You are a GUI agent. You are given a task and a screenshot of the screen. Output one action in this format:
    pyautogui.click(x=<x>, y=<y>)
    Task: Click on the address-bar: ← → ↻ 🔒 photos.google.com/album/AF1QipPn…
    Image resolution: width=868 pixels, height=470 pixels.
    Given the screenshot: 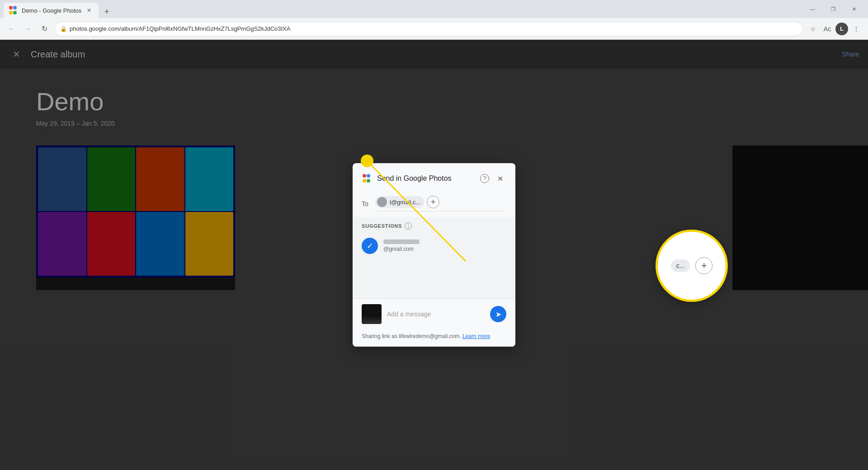 What is the action you would take?
    pyautogui.click(x=434, y=29)
    